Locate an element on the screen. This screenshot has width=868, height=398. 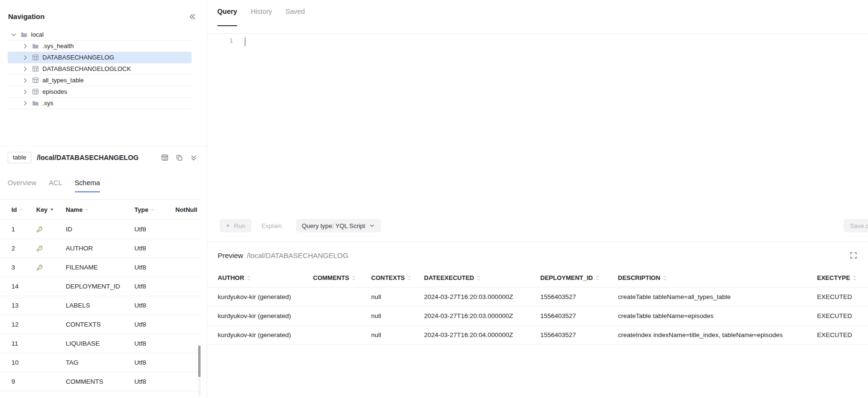
tree-item-databasechangelog: DATABASECHANGELOG is located at coordinates (100, 58).